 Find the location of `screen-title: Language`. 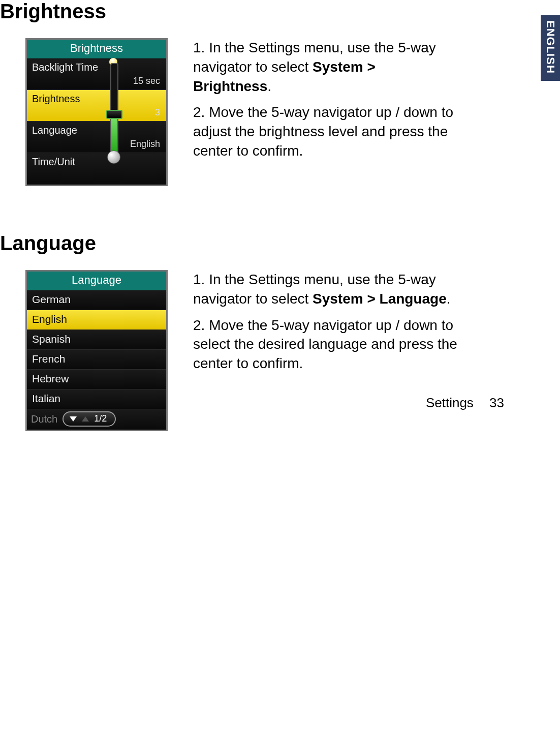

screen-title: Language is located at coordinates (97, 281).